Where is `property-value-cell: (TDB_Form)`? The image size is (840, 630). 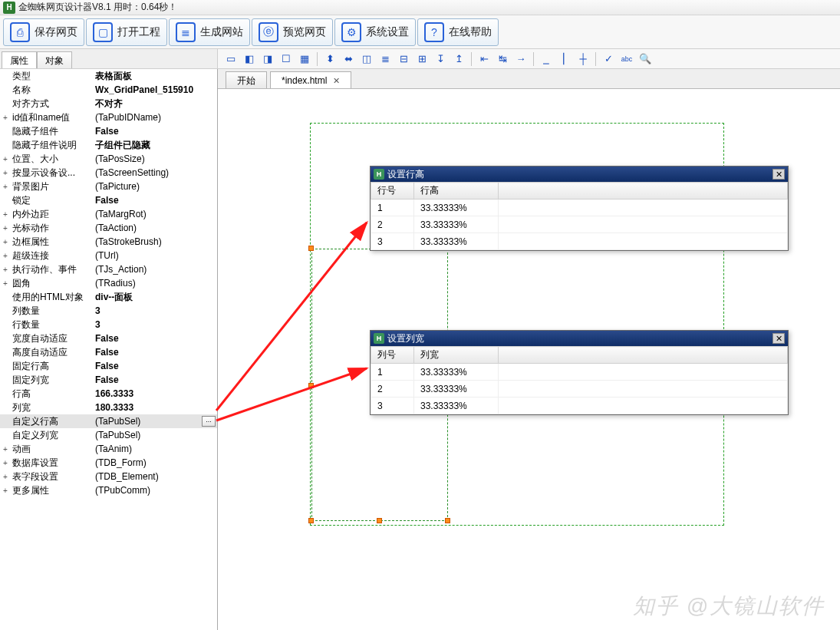
property-value-cell: (TDB_Form) is located at coordinates (155, 463).